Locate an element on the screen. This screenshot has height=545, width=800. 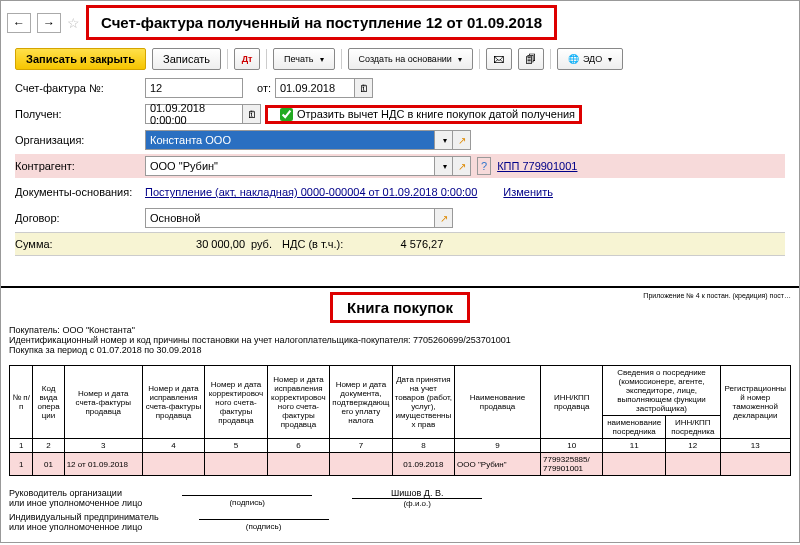
sign-ip2: или иное уполномоченное лицо is located at coordinates (84, 527).